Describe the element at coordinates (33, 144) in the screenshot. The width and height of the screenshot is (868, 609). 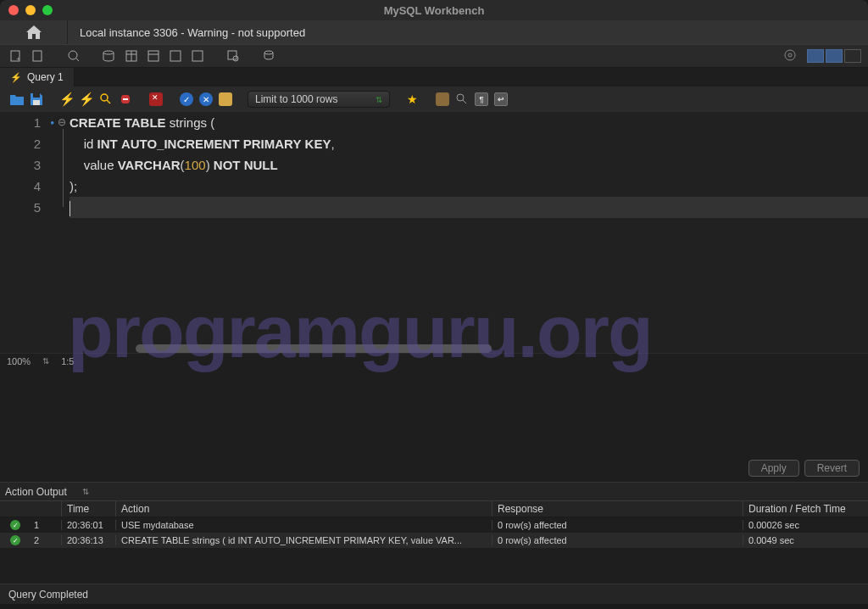
I see `gutter-line: 2` at that location.